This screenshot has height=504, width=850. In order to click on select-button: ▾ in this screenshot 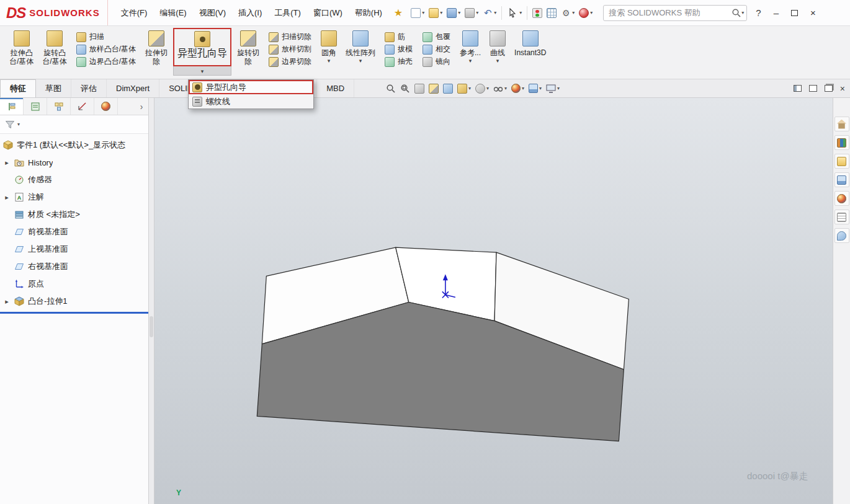, I will do `click(514, 13)`.